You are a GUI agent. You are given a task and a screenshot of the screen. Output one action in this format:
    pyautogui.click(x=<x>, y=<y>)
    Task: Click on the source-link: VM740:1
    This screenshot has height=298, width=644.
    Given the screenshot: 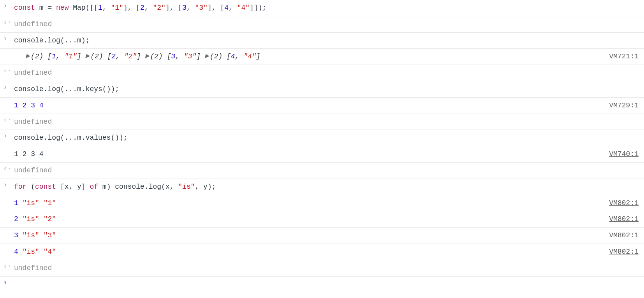 What is the action you would take?
    pyautogui.click(x=625, y=154)
    